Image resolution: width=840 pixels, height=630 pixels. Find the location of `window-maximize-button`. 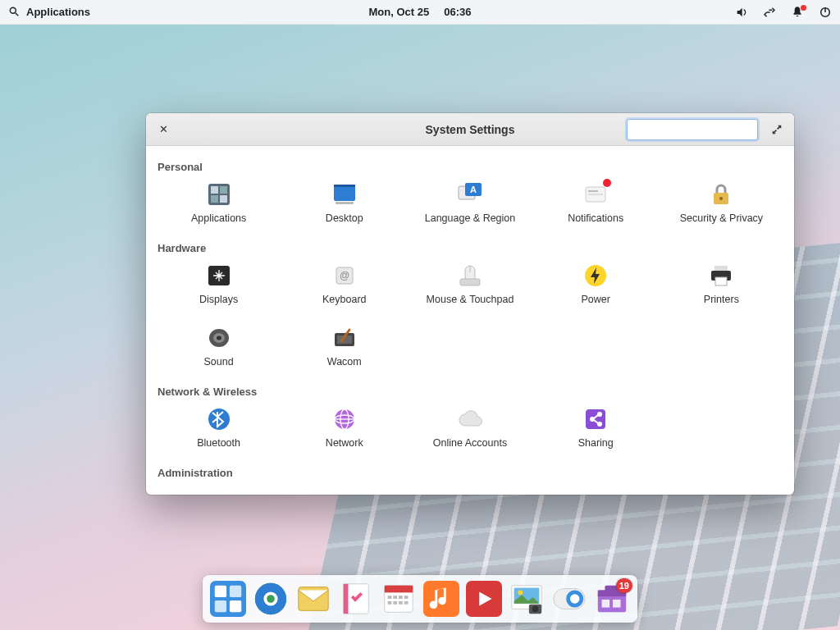

window-maximize-button is located at coordinates (777, 130).